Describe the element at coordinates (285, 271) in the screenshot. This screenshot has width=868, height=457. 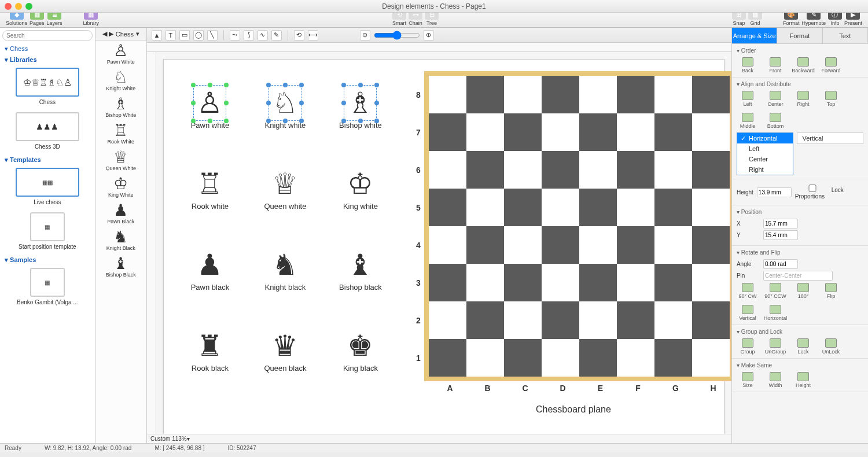
I see `piece-knight-black: ♞Knight black` at that location.